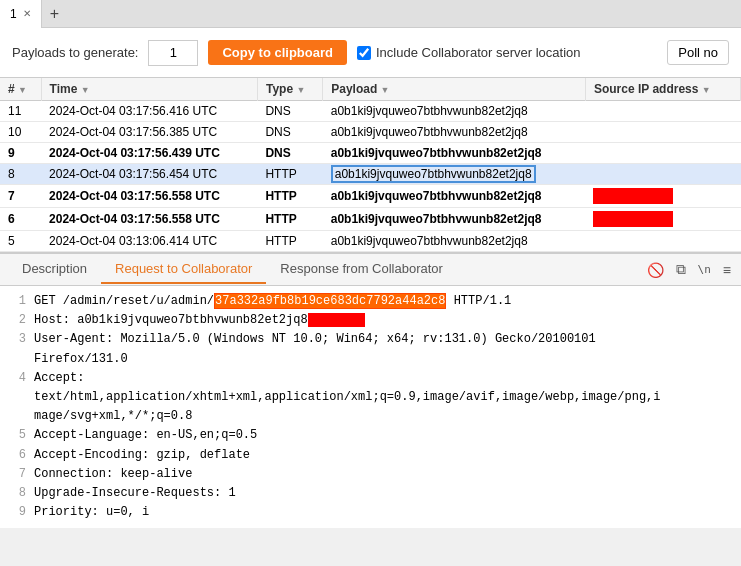  Describe the element at coordinates (149, 174) in the screenshot. I see `cell-time: 2024-Oct-04 03:17:56.454 UTC` at that location.